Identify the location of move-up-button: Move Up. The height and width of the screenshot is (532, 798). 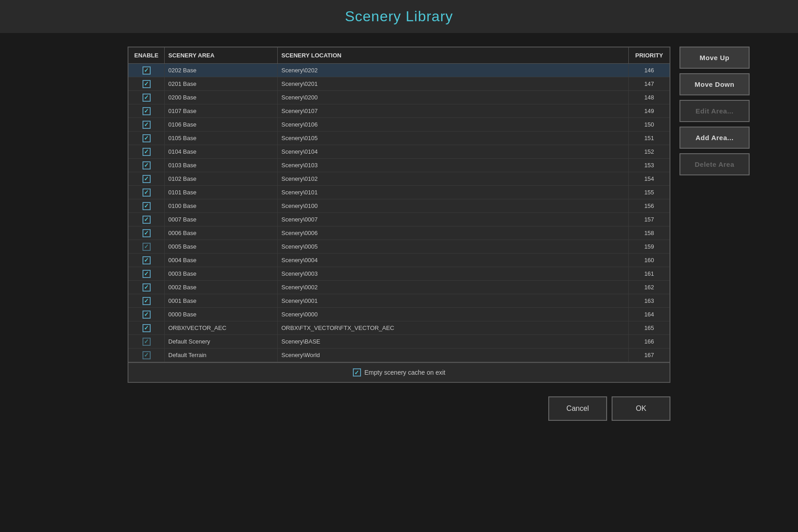
(715, 58).